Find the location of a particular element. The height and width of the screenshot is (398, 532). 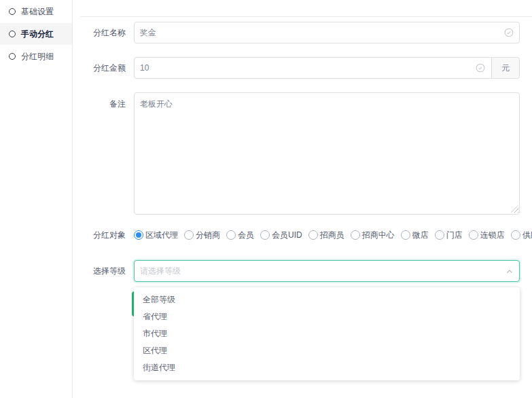

amount-input is located at coordinates (313, 68).